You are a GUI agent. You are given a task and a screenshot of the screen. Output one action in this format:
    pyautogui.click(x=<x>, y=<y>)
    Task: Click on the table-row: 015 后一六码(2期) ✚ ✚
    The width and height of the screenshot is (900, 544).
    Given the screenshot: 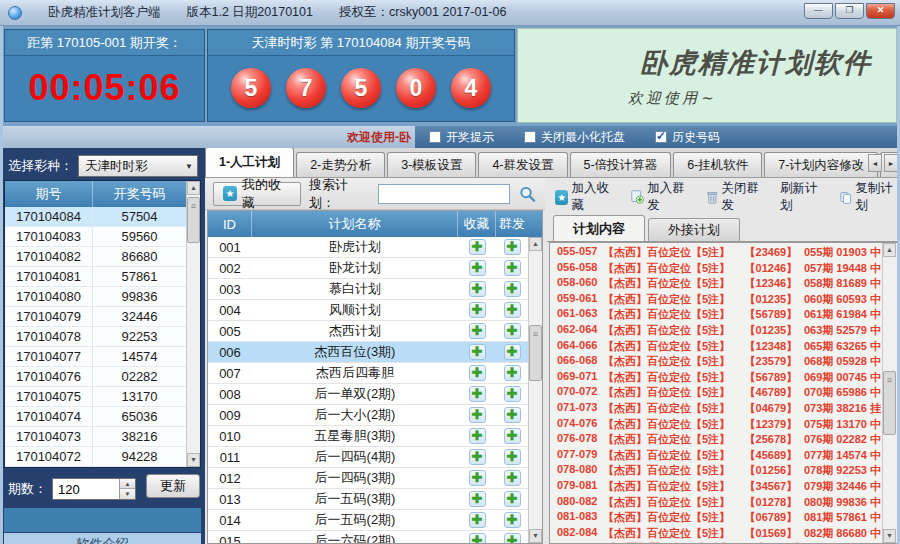 What is the action you would take?
    pyautogui.click(x=368, y=538)
    